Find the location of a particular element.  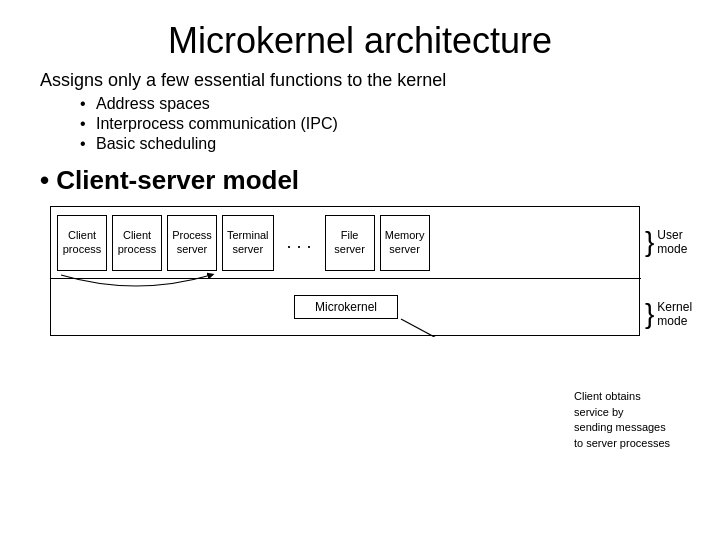

kernel-mode-label: } Kernel mode is located at coordinates (668, 314).